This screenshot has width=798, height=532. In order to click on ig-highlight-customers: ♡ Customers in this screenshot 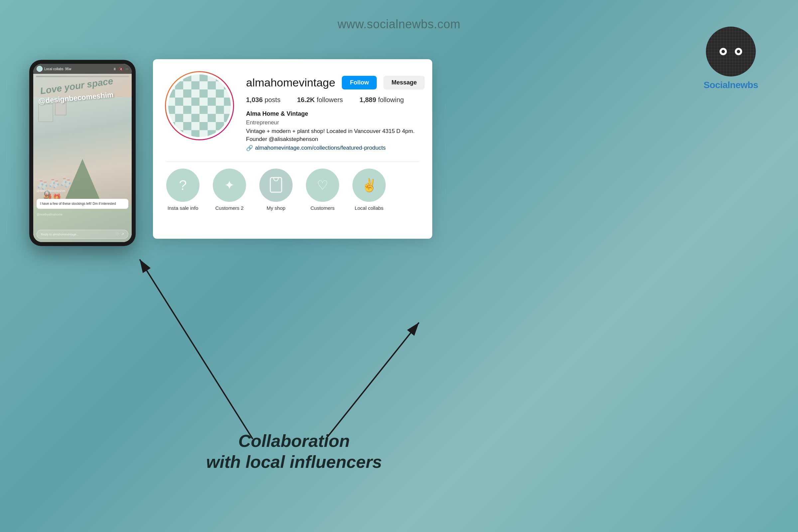, I will do `click(323, 190)`.